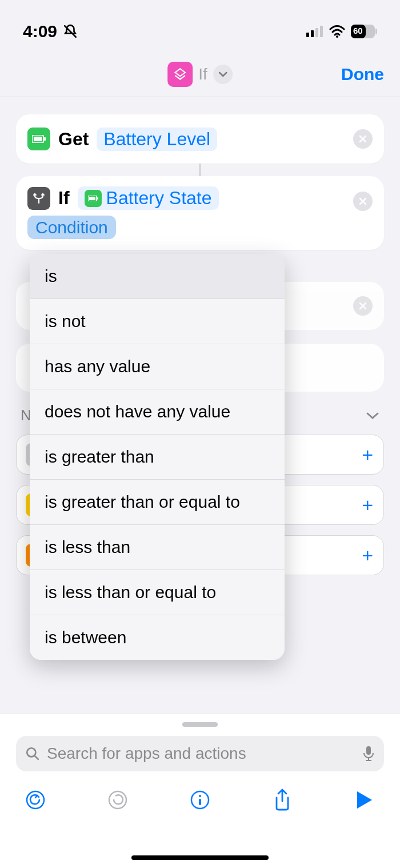 The height and width of the screenshot is (868, 400). What do you see at coordinates (282, 800) in the screenshot?
I see `share-button` at bounding box center [282, 800].